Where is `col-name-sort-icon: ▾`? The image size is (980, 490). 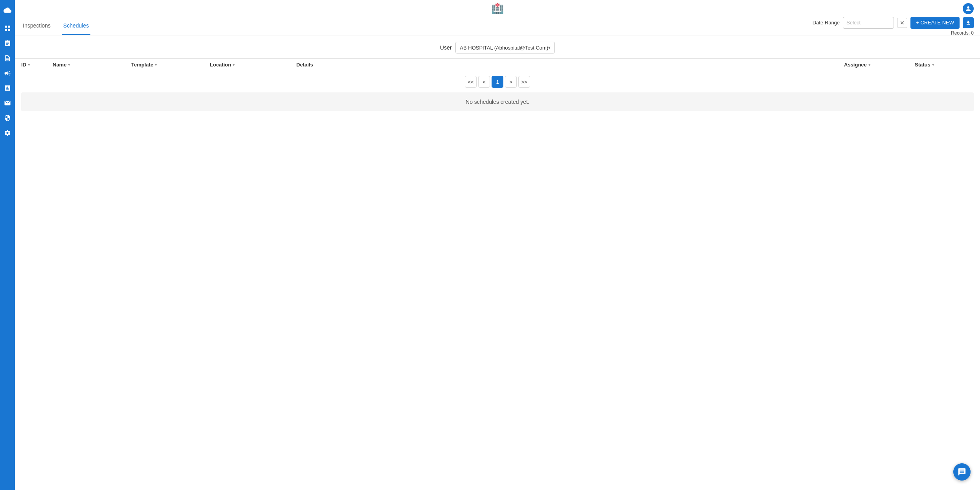
col-name-sort-icon: ▾ is located at coordinates (69, 64).